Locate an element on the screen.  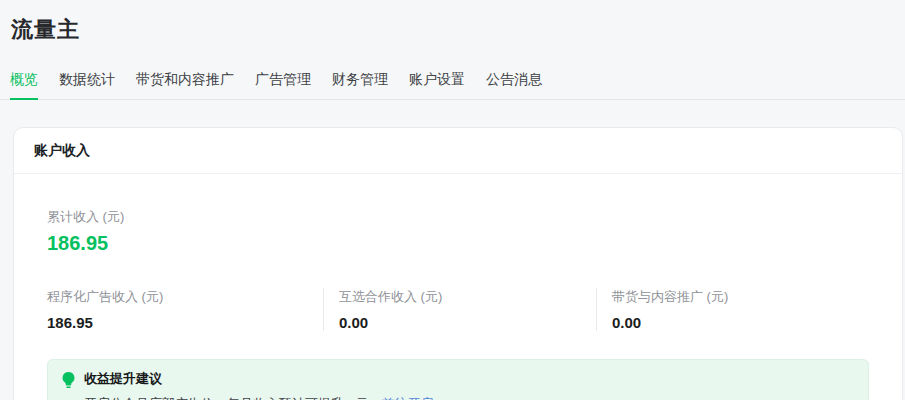
stat-goods-content-promo-income: 带货与内容推广 (元) 0.00 is located at coordinates (732, 310).